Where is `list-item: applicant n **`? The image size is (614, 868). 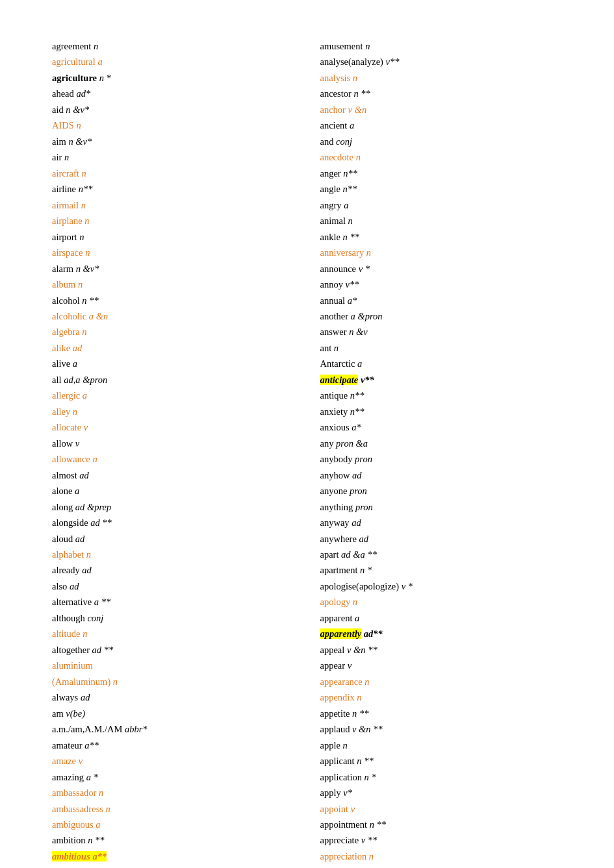
list-item: applicant n ** is located at coordinates (442, 761).